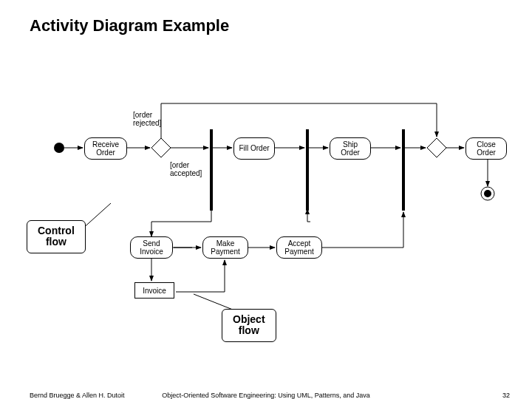 The image size is (532, 399). What do you see at coordinates (486, 149) in the screenshot?
I see `activity-close-order: Close Order` at bounding box center [486, 149].